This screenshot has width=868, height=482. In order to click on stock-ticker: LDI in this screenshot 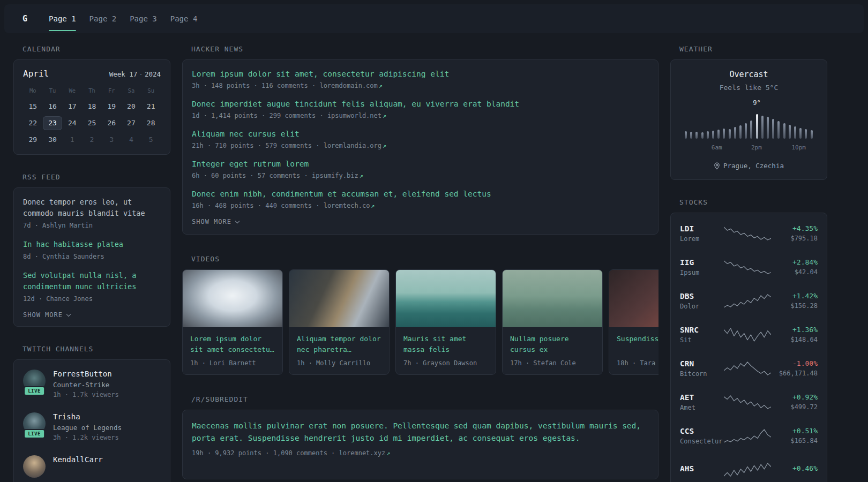, I will do `click(701, 229)`.